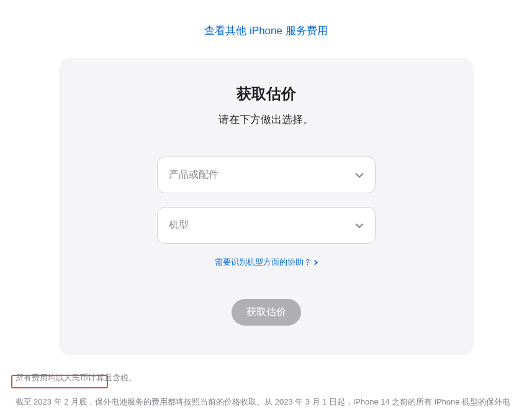 The height and width of the screenshot is (412, 532). I want to click on other-services-link-row: 查看其他 iPhone 服务费用, so click(266, 29).